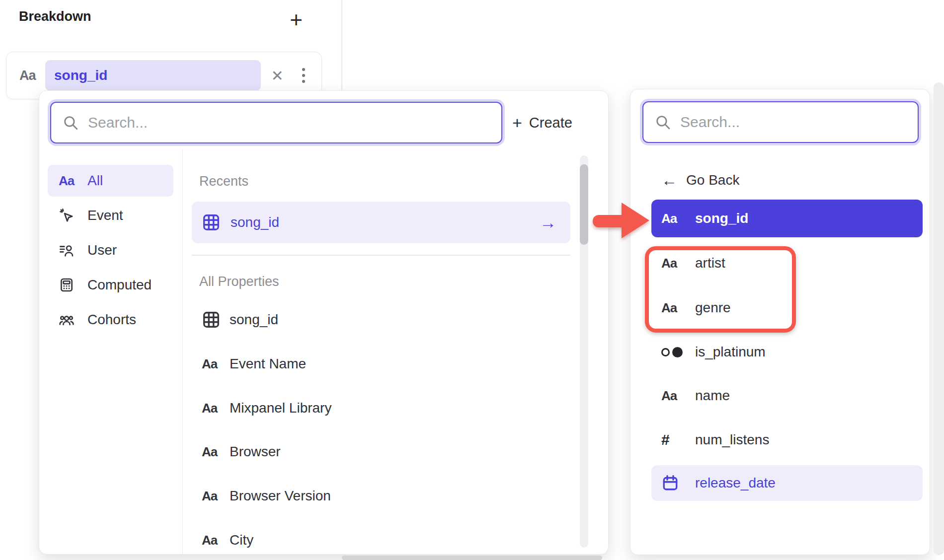  I want to click on people-group-icon, so click(68, 320).